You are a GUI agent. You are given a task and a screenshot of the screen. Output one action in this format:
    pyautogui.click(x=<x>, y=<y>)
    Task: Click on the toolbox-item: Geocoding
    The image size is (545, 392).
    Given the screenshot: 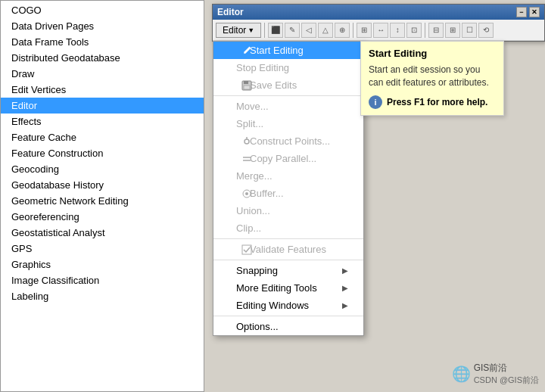 What is the action you would take?
    pyautogui.click(x=102, y=170)
    